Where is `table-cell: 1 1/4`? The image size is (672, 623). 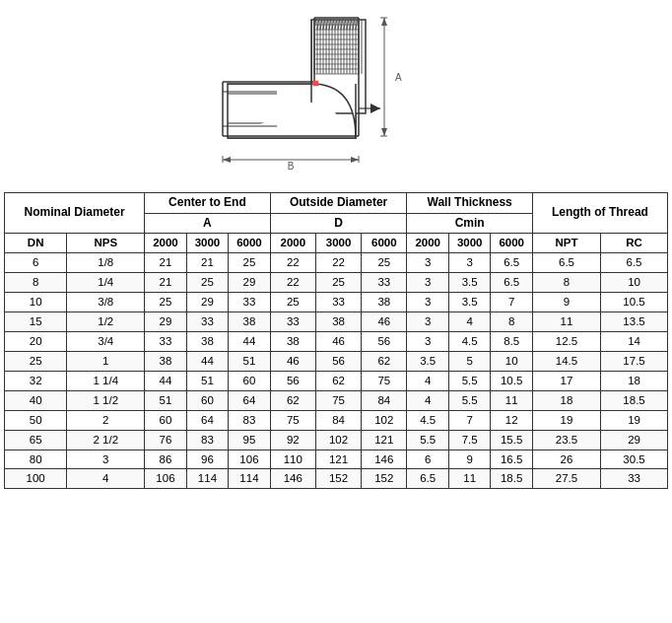 table-cell: 1 1/4 is located at coordinates (106, 381).